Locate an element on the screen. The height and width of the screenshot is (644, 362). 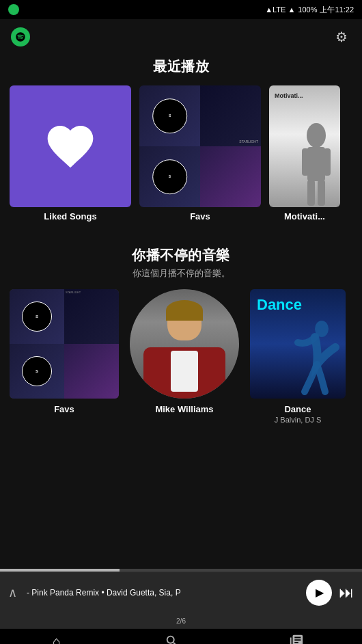
recommend-mike-label: Mike Williams is located at coordinates (184, 409).